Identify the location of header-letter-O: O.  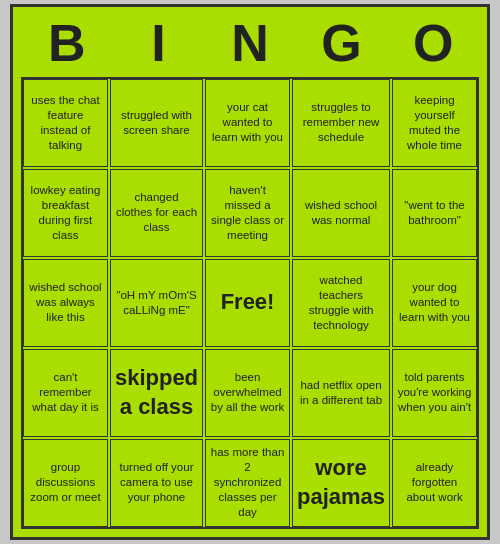
(433, 44).